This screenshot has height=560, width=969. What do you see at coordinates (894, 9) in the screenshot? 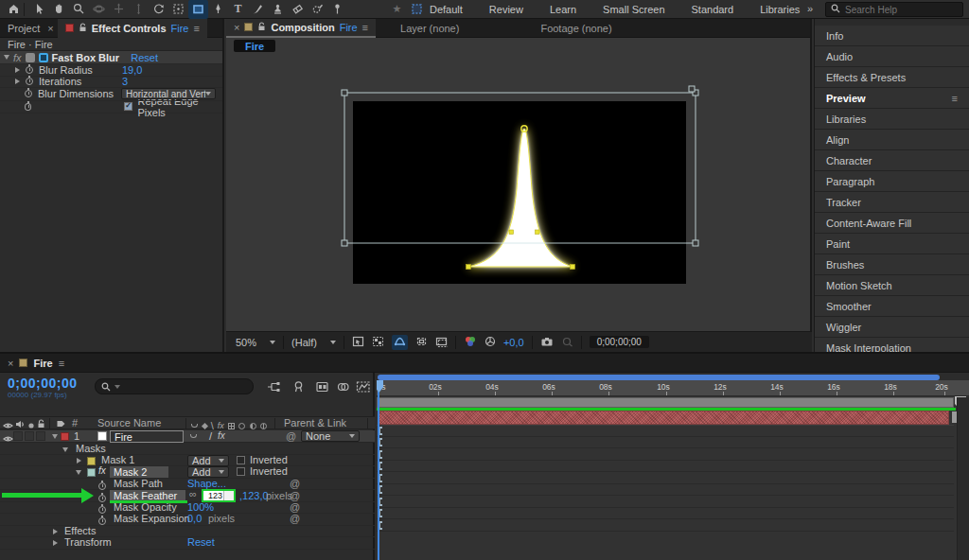
I see `help-search-box` at bounding box center [894, 9].